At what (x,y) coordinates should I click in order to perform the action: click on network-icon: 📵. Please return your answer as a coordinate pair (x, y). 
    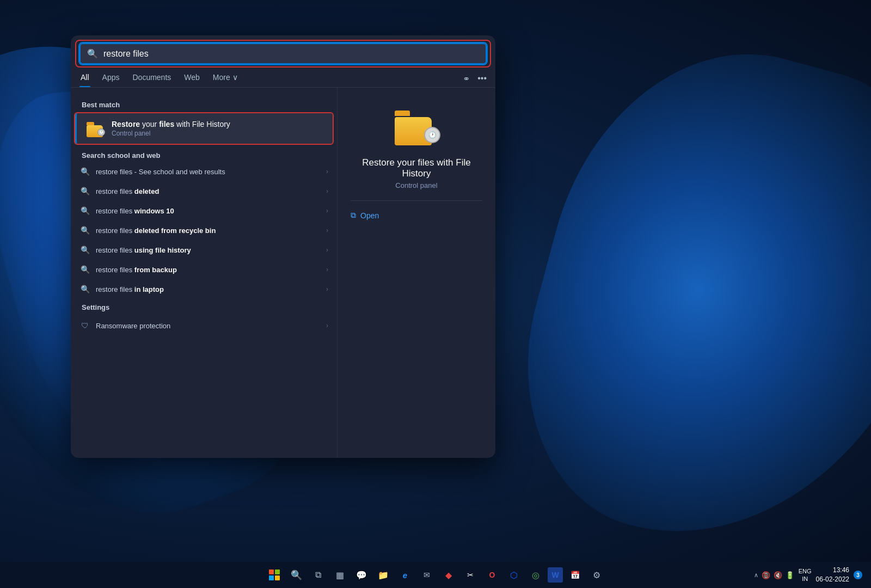
    Looking at the image, I should click on (766, 575).